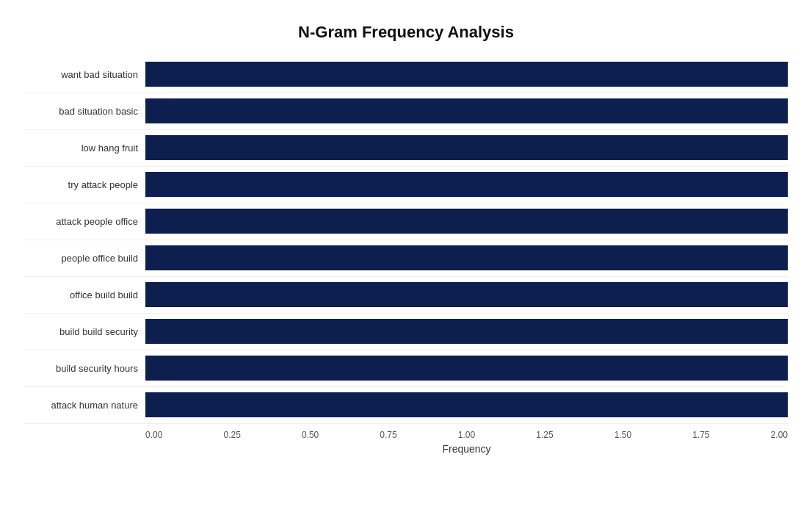 Image resolution: width=812 pixels, height=515 pixels. I want to click on bar-label: want bad situation, so click(85, 75).